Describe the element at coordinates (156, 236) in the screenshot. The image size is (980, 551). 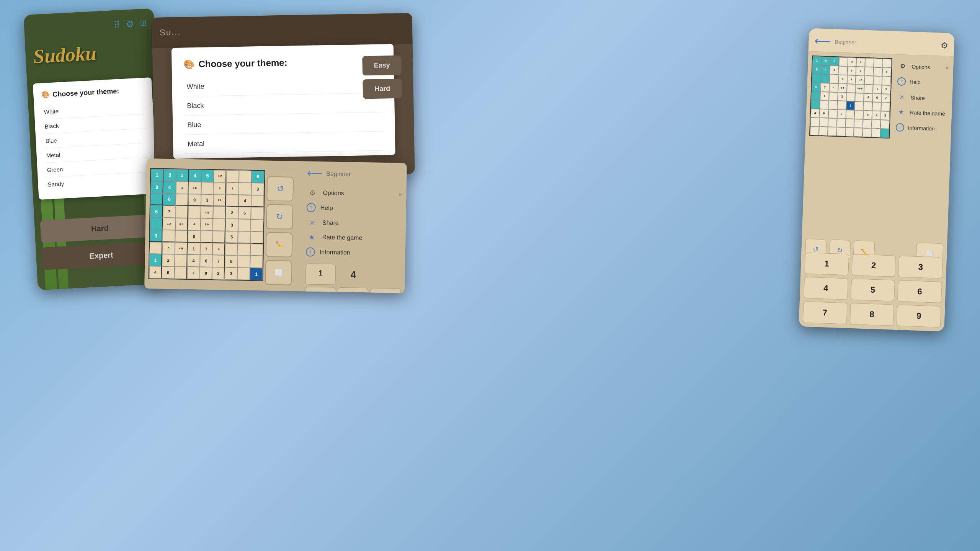
I see `cell-6-1: 3` at that location.